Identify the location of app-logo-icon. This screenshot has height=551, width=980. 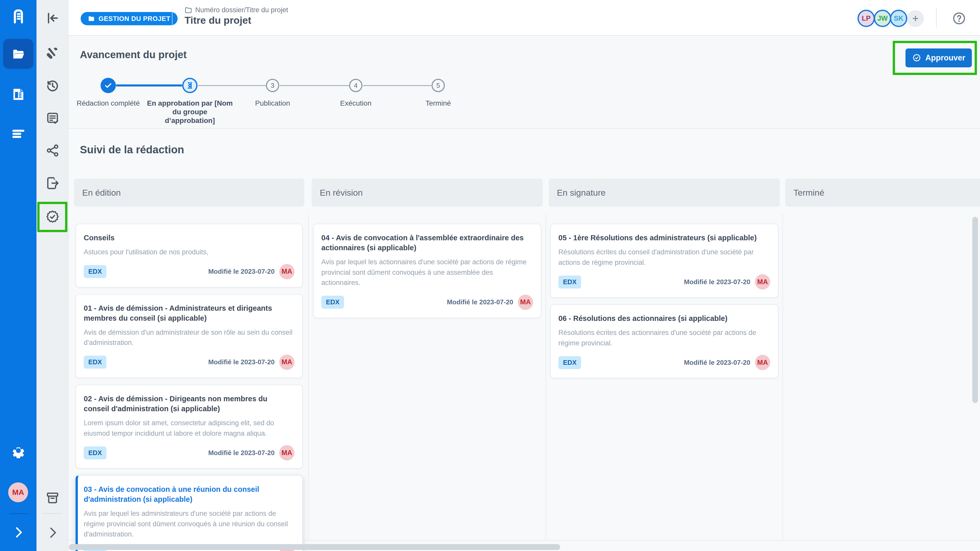
(18, 16).